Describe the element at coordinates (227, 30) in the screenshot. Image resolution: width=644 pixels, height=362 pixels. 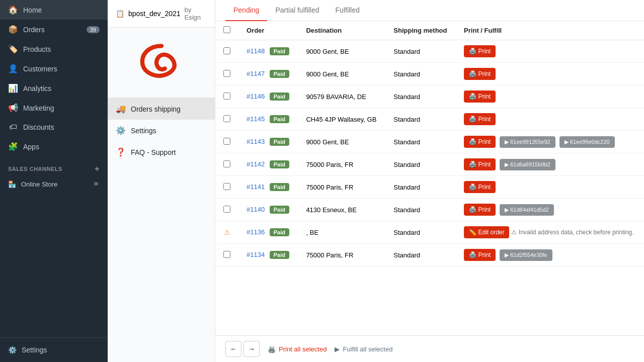
I see `select-all-checkbox` at that location.